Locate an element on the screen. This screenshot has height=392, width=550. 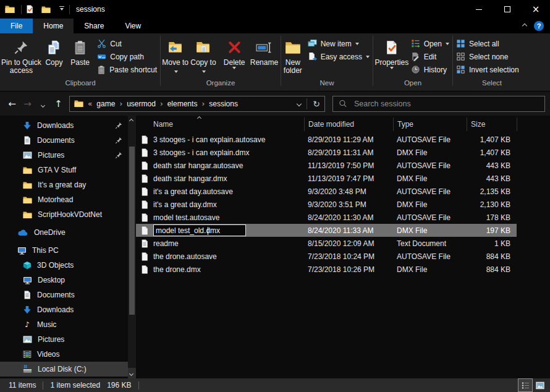
sidebar-item-pictures: Pictures is located at coordinates (68, 339).